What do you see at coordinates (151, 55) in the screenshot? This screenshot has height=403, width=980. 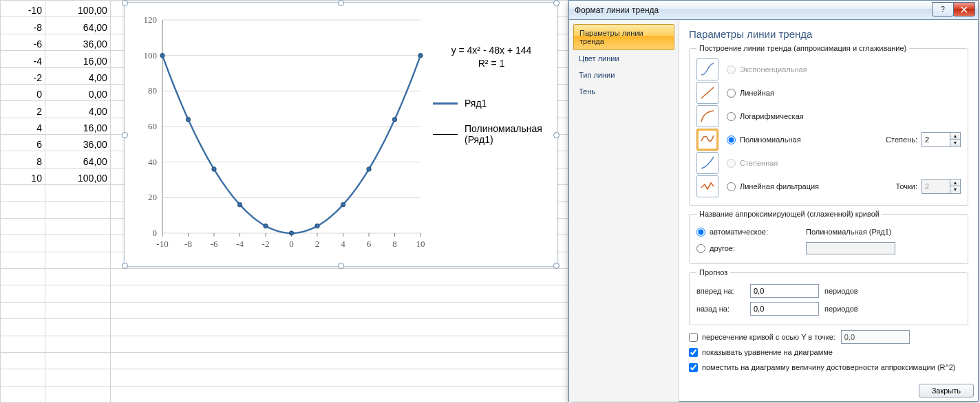 I see `svg-text: 100` at bounding box center [151, 55].